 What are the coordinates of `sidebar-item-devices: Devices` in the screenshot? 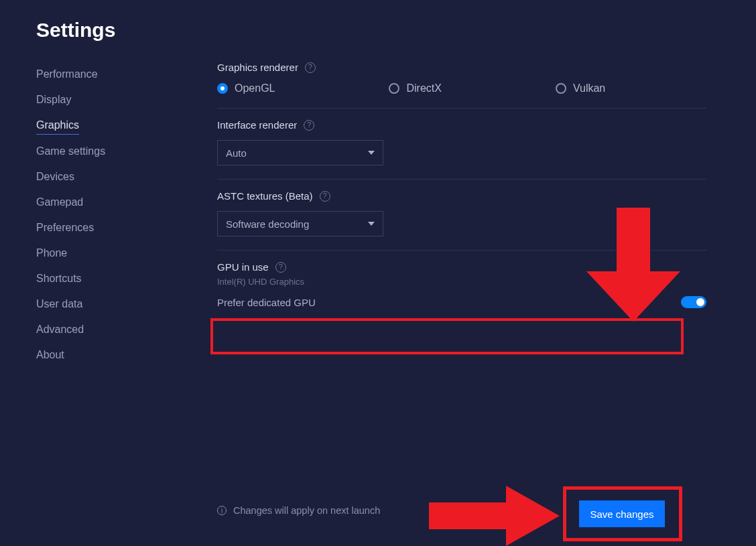 It's located at (55, 177).